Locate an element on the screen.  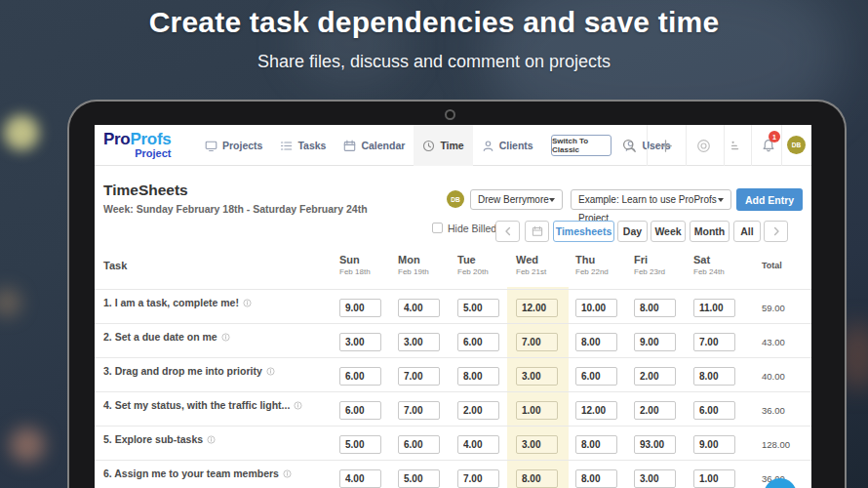
day-column-header: SatFeb 24th is located at coordinates (709, 265).